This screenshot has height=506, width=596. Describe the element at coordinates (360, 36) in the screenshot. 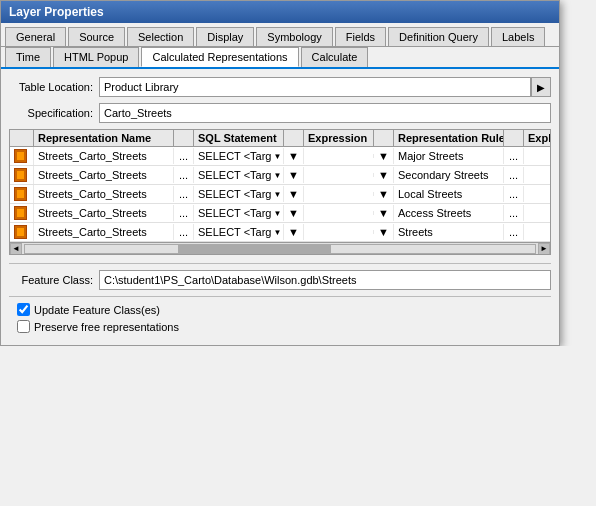

I see `tab-fields: Fields` at that location.